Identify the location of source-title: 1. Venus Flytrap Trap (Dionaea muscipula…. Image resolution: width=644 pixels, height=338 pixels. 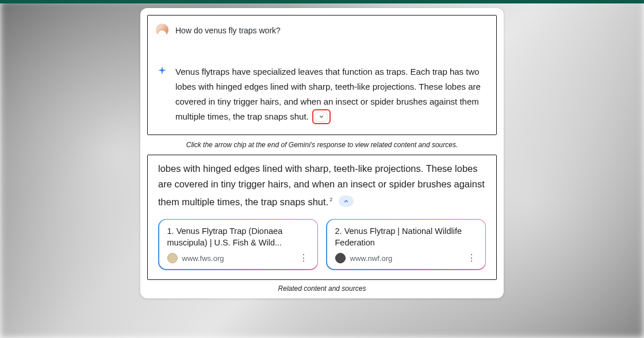
(239, 237).